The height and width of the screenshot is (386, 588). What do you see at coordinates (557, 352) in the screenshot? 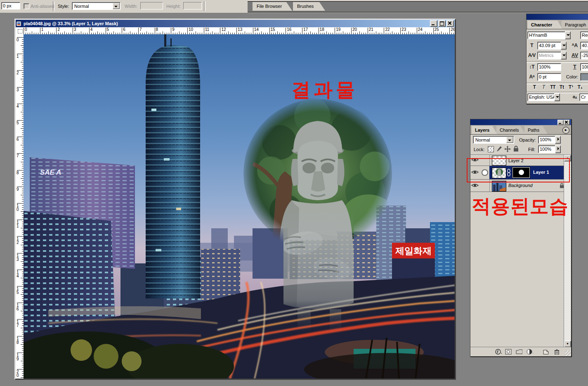
I see `delete-layer-button` at bounding box center [557, 352].